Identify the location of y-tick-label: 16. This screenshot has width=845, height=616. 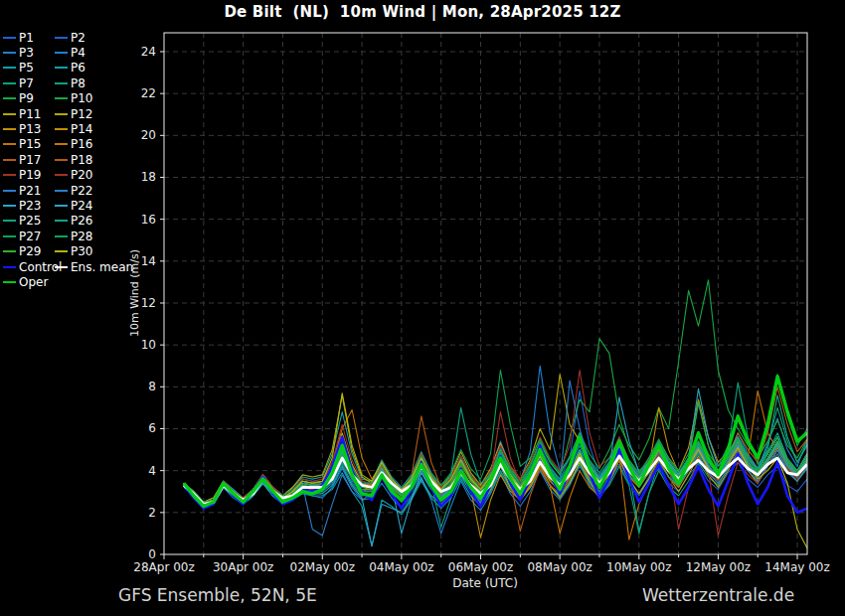
(149, 220).